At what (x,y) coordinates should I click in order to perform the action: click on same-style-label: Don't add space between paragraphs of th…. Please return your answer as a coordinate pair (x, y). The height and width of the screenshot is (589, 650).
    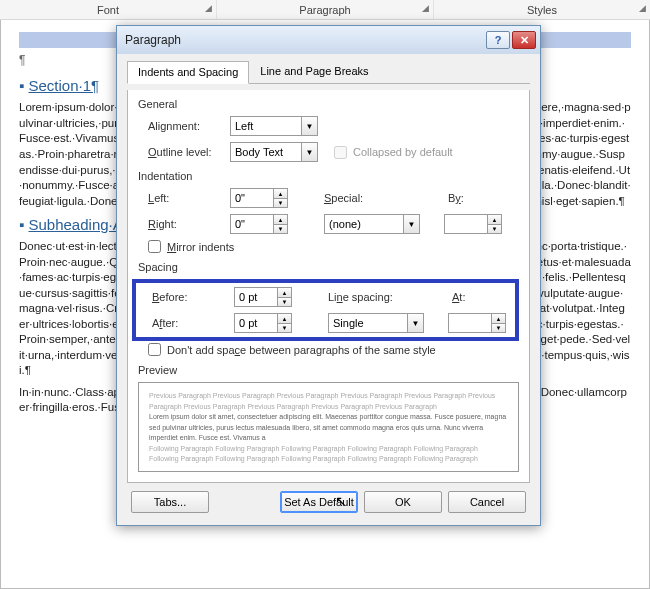
    Looking at the image, I should click on (302, 350).